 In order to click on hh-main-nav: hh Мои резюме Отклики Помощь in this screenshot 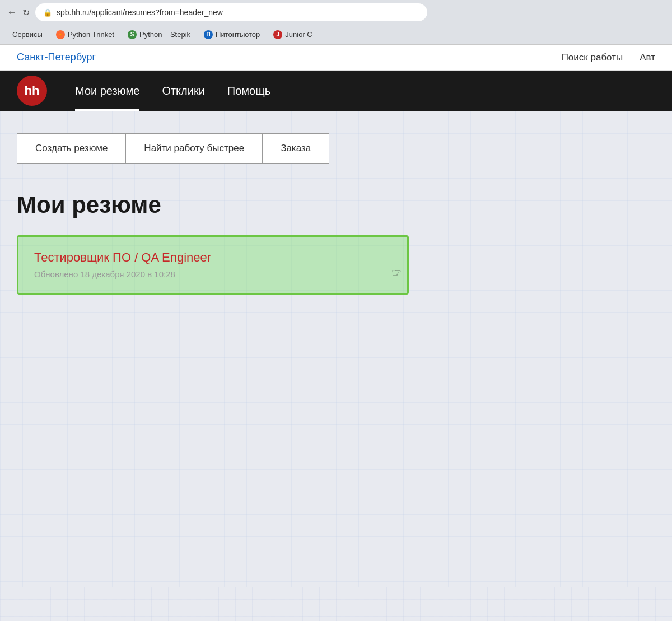, I will do `click(336, 91)`.